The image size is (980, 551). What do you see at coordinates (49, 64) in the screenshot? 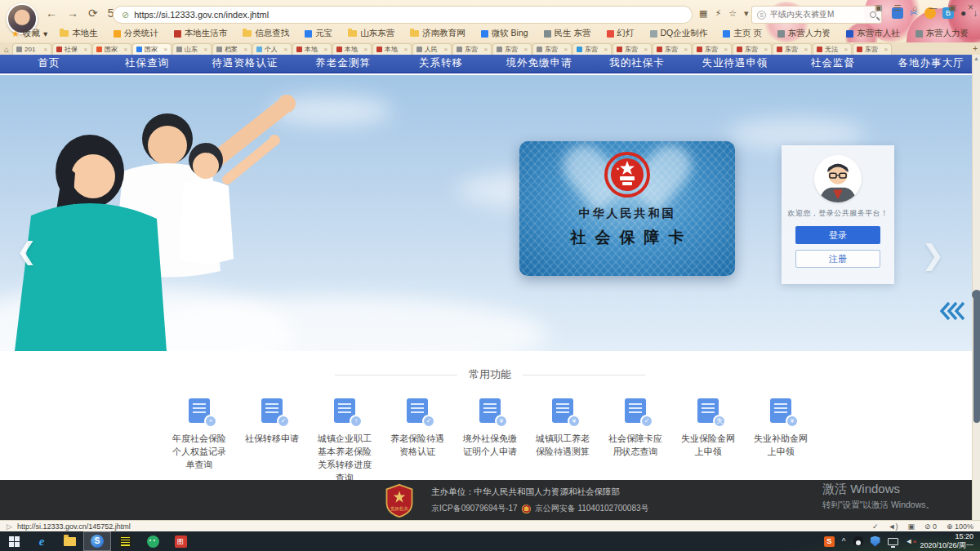
I see `nav-menu-item: 首页` at bounding box center [49, 64].